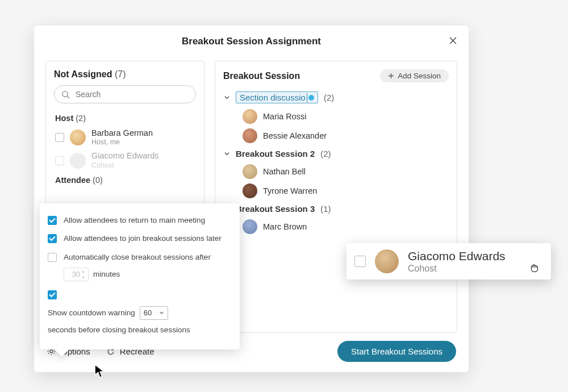 Image resolution: width=568 pixels, height=392 pixels. I want to click on session-header: Breakout Session 2 (2), so click(336, 153).